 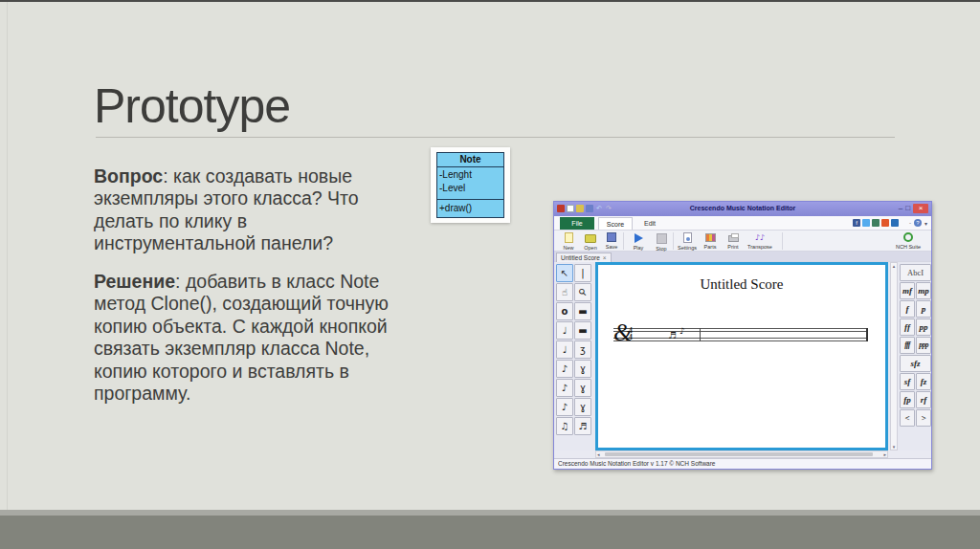 What do you see at coordinates (915, 345) in the screenshot?
I see `right-tool-palette: AbcI mf mp f p ff pp fff ppp sfz sf fz f…` at bounding box center [915, 345].